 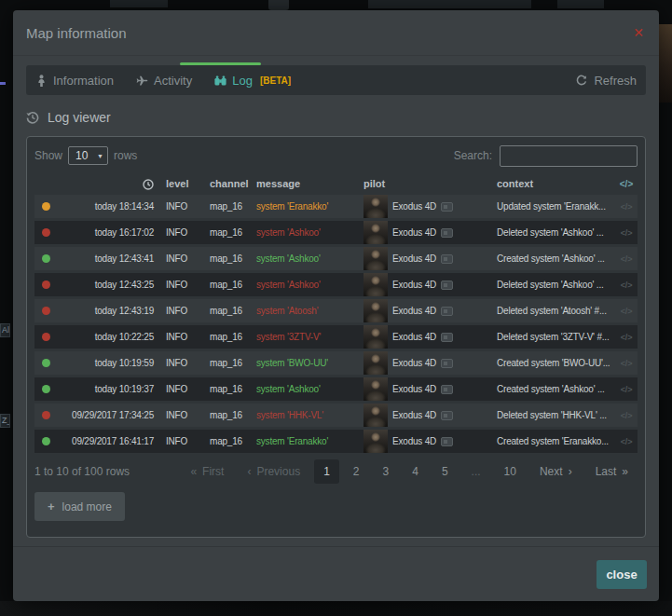 I want to click on tab-log: Log [BETA], so click(x=253, y=80).